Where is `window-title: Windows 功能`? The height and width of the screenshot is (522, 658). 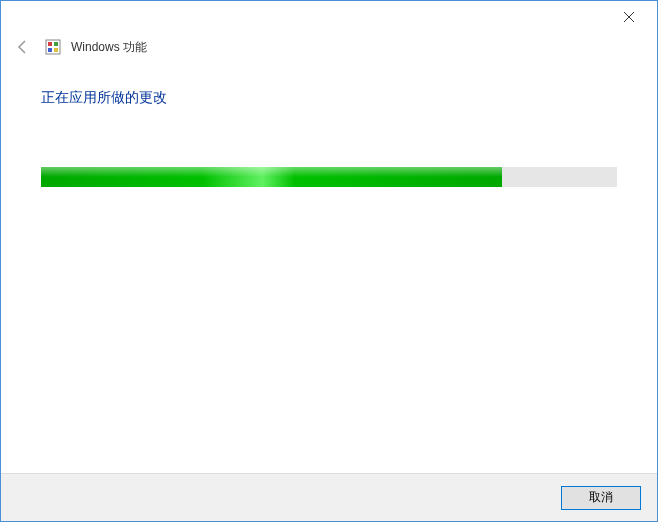
window-title: Windows 功能 is located at coordinates (109, 48).